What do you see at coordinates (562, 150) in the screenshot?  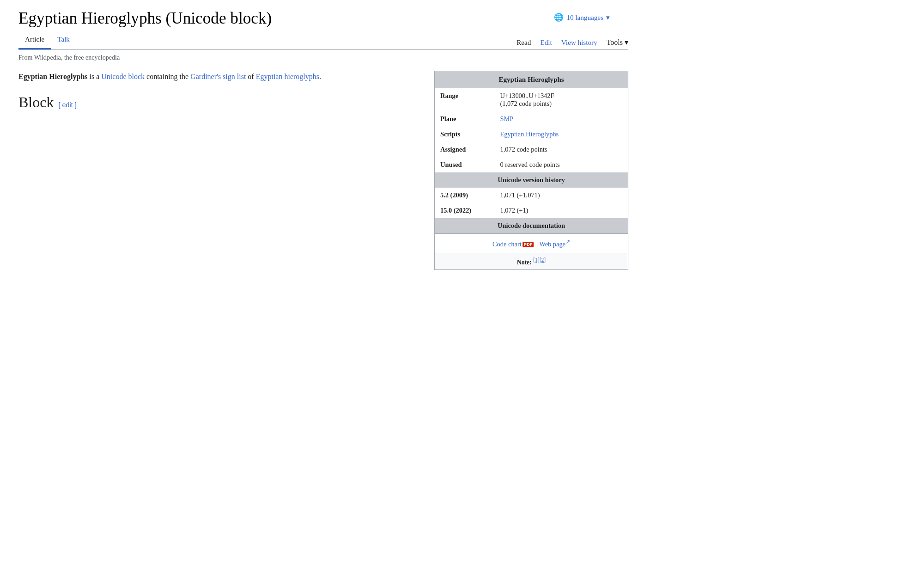 I see `infobox-value-assigned: 1,072 code points` at bounding box center [562, 150].